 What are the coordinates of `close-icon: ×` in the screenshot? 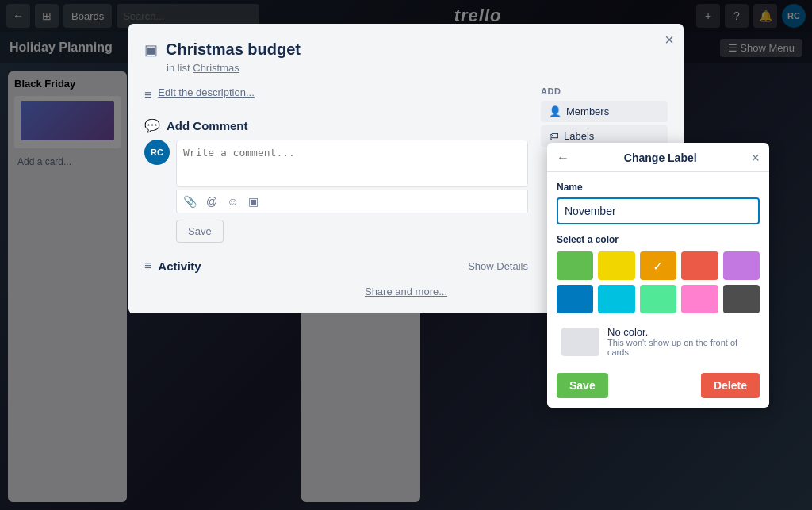 It's located at (669, 40).